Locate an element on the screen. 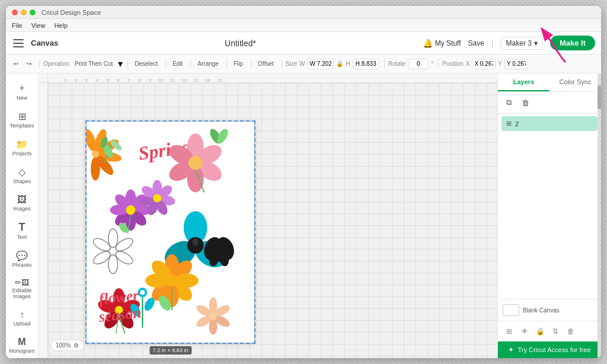 Image resolution: width=607 pixels, height=364 pixels. maker-selector-btn: Maker 3 ▾ is located at coordinates (522, 43).